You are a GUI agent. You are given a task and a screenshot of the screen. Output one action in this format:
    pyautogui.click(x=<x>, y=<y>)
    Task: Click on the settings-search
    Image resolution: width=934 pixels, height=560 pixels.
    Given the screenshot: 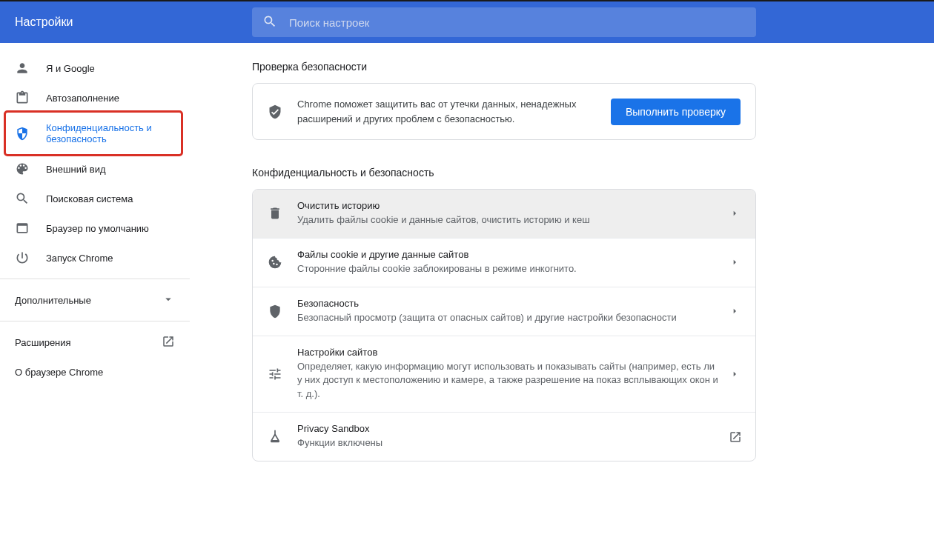 What is the action you would take?
    pyautogui.click(x=504, y=22)
    